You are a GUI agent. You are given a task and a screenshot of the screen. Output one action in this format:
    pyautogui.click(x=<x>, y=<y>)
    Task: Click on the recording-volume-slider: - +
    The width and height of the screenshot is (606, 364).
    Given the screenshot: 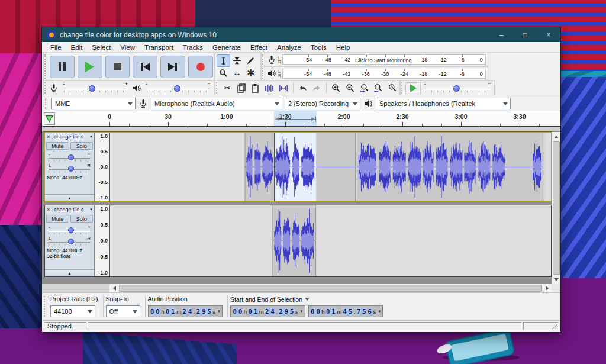 What is the action you would take?
    pyautogui.click(x=95, y=88)
    